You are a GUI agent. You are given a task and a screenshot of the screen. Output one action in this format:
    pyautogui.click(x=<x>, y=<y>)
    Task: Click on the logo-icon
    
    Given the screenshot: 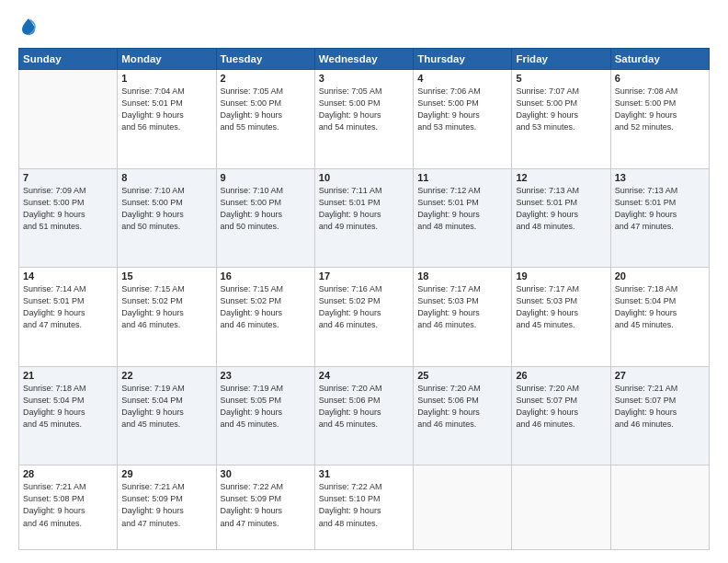 What is the action you would take?
    pyautogui.click(x=28, y=27)
    